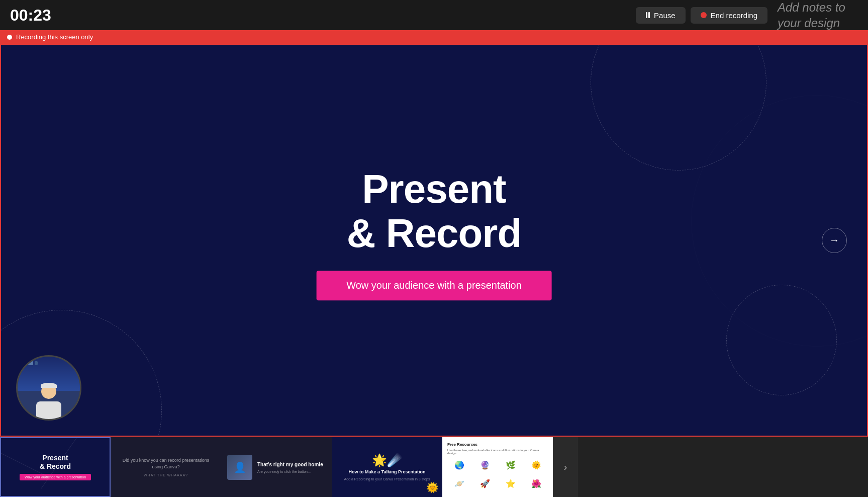 The image size is (868, 497). I want to click on webcam-bubble, so click(49, 388).